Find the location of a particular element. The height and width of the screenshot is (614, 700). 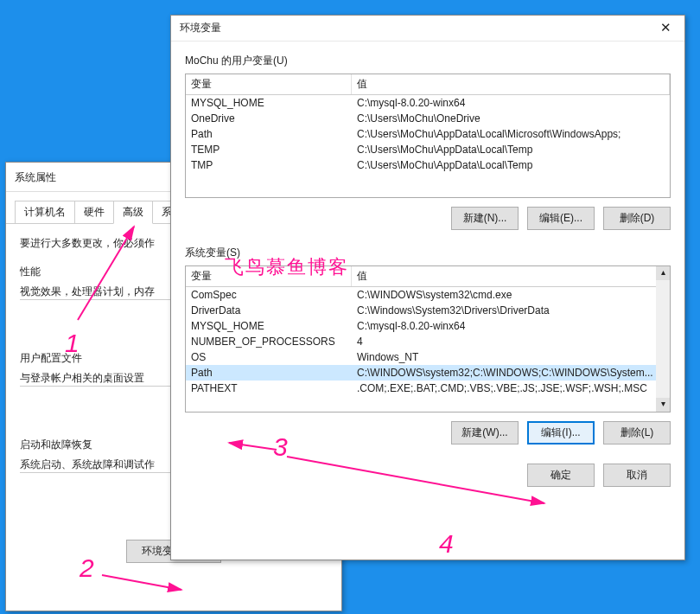

cell-var-value: C:\Users\MoChu\AppData\Local\Microsoft\W… is located at coordinates (511, 134).